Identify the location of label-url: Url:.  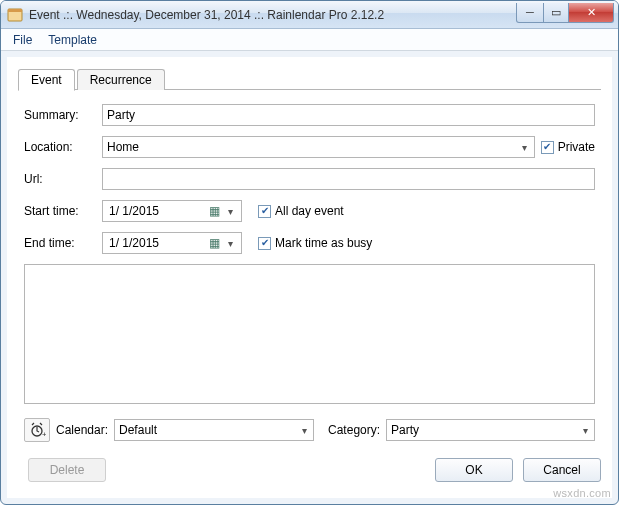
(60, 179).